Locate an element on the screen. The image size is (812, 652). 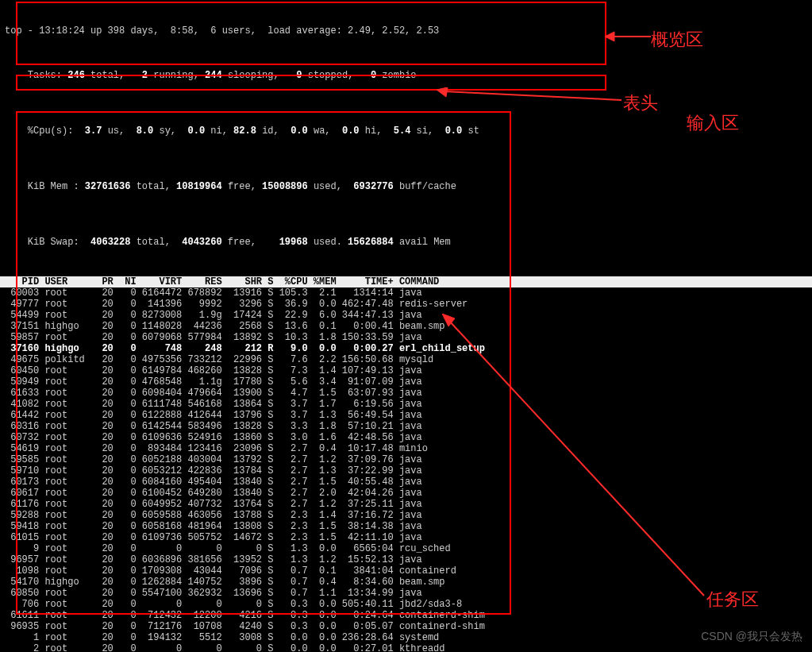
anno-label-tasks: 任务区 is located at coordinates (733, 600).